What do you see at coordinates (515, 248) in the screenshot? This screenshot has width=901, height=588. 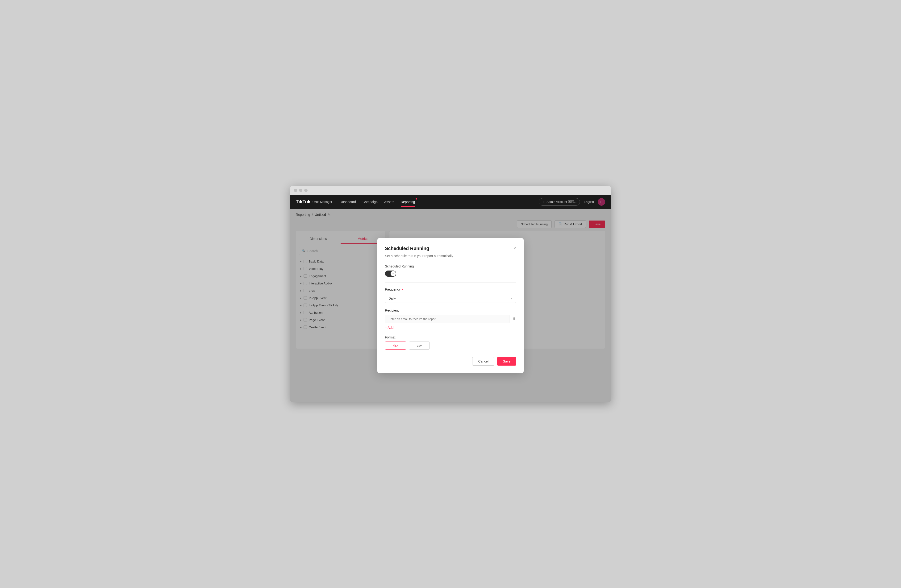 I see `close-icon: ×` at bounding box center [515, 248].